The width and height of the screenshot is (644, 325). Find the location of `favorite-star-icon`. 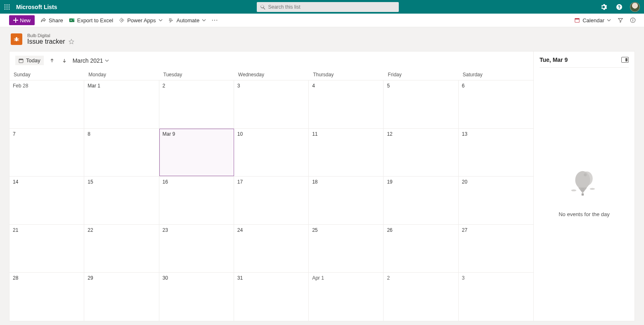

favorite-star-icon is located at coordinates (71, 42).